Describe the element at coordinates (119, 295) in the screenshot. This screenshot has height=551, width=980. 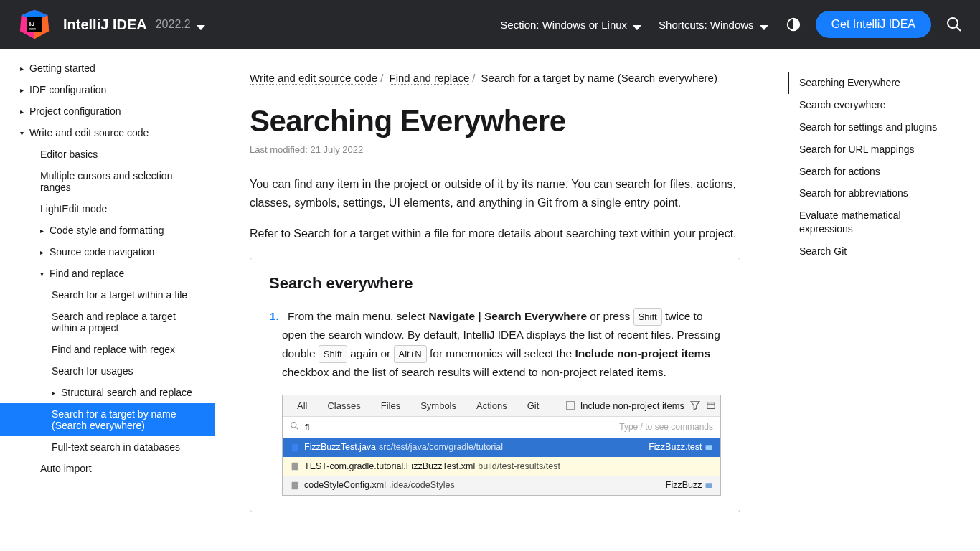
I see `sidebar-item-label: Search for a target within a file` at that location.